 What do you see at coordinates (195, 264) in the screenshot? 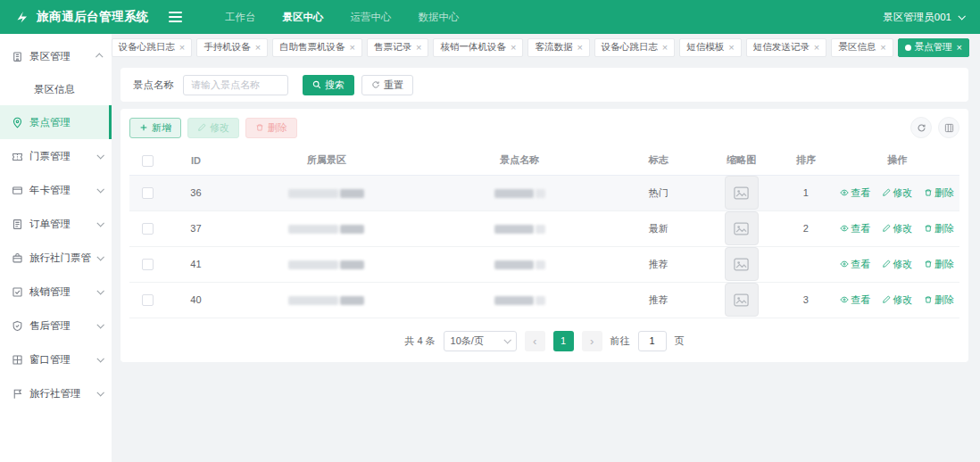
I see `cell-id: 41` at bounding box center [195, 264].